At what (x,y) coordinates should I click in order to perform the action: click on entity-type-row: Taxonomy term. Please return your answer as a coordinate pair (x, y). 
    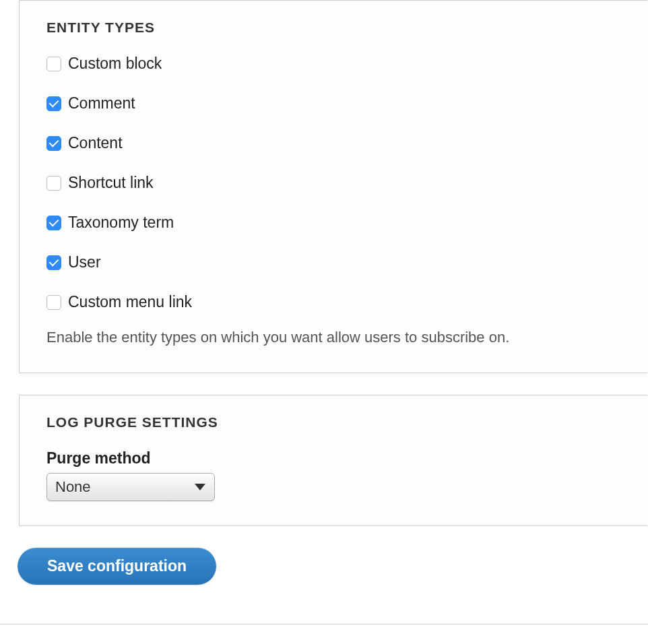
    Looking at the image, I should click on (334, 222).